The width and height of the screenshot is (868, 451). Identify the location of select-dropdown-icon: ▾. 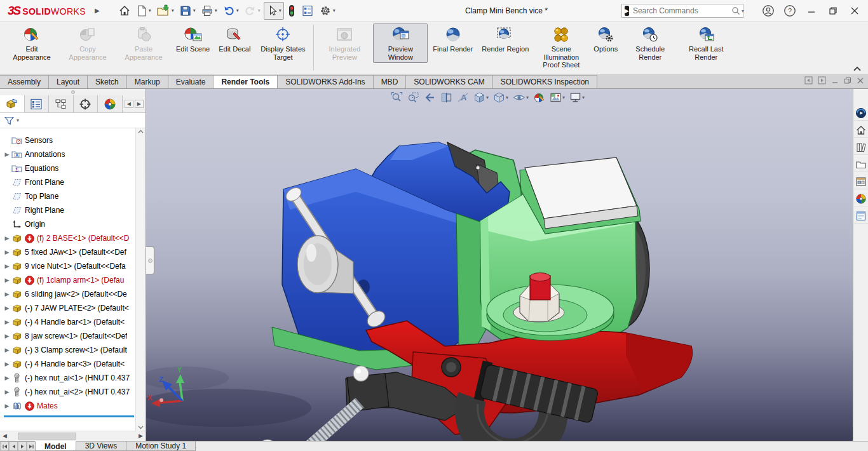
(280, 10).